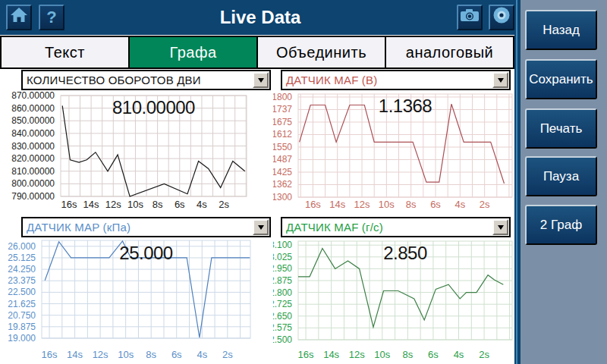  What do you see at coordinates (282, 293) in the screenshot?
I see `svg-text: 2.800` at bounding box center [282, 293].